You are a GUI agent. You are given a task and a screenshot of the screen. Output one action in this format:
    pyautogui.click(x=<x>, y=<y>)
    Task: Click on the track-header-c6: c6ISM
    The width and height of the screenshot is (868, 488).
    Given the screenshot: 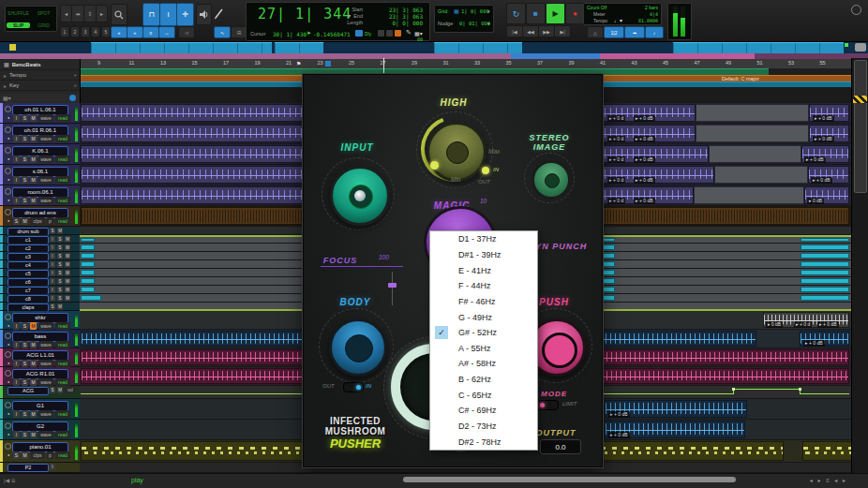 What is the action you would take?
    pyautogui.click(x=39, y=281)
    